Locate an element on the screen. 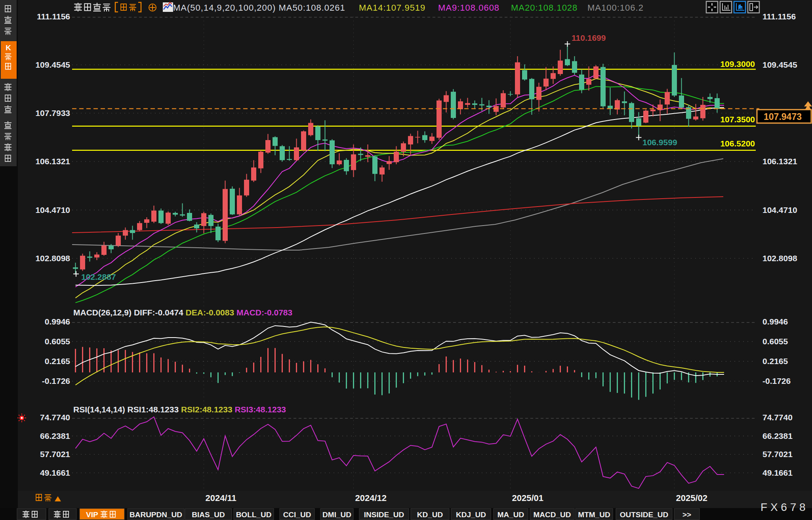  svg-text: 110.1699 is located at coordinates (589, 38).